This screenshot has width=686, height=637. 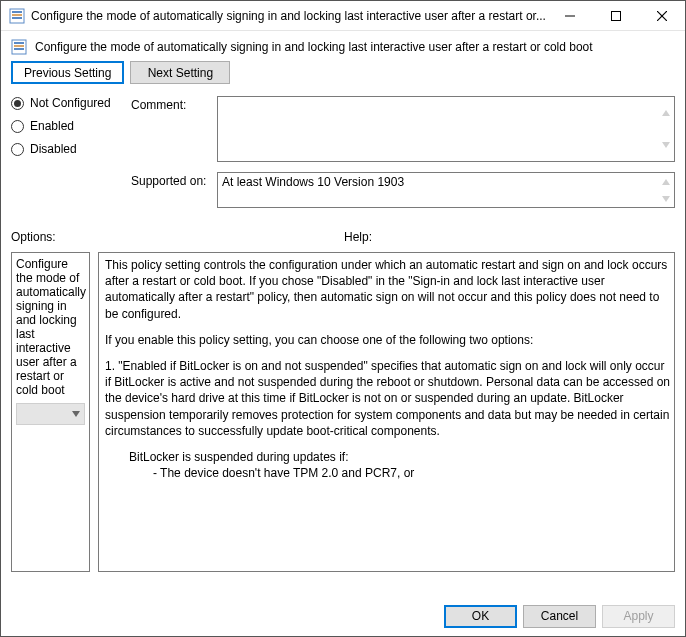 I want to click on titlebar: Configure the mode of automatically sign…, so click(x=343, y=16).